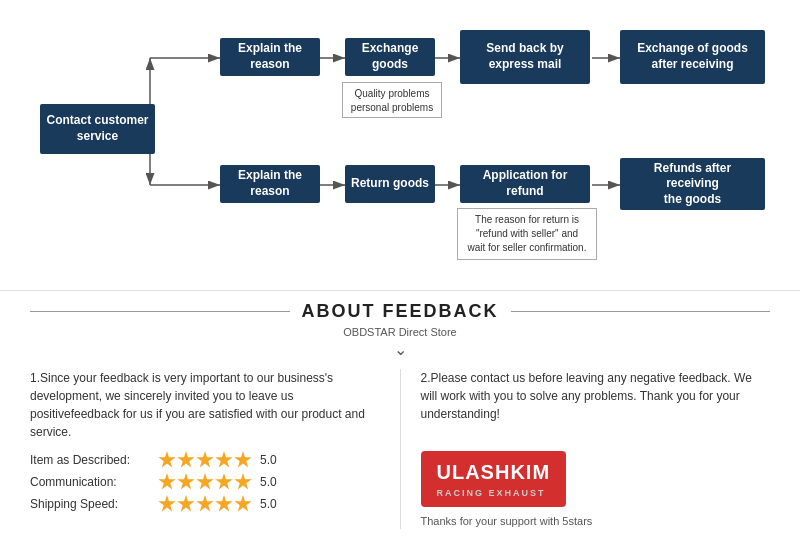 This screenshot has width=800, height=550. I want to click on rating-row-1: Item as Described: 5.0, so click(205, 460).